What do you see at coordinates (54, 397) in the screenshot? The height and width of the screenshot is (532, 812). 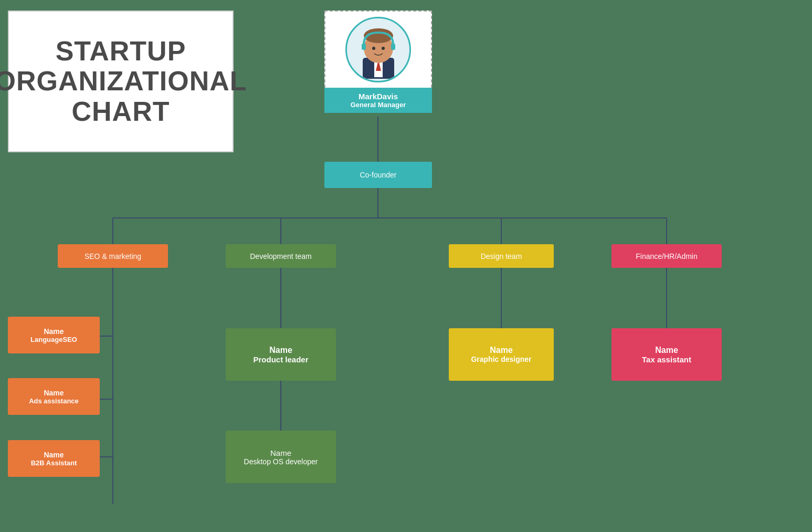 I see `ads-node: Name Ads assistance` at bounding box center [54, 397].